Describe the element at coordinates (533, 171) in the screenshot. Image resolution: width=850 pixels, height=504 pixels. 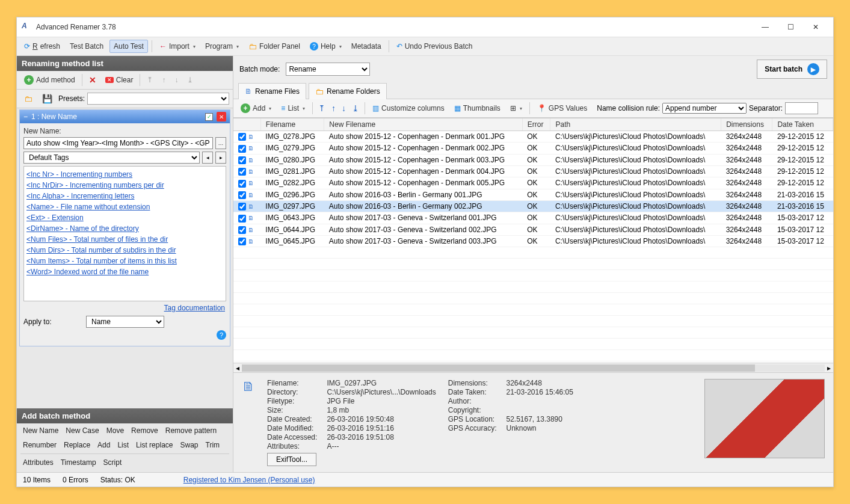
I see `table-row: 🗎IMG_0281.JPGAuto show 2015-12 - Copenha…` at that location.